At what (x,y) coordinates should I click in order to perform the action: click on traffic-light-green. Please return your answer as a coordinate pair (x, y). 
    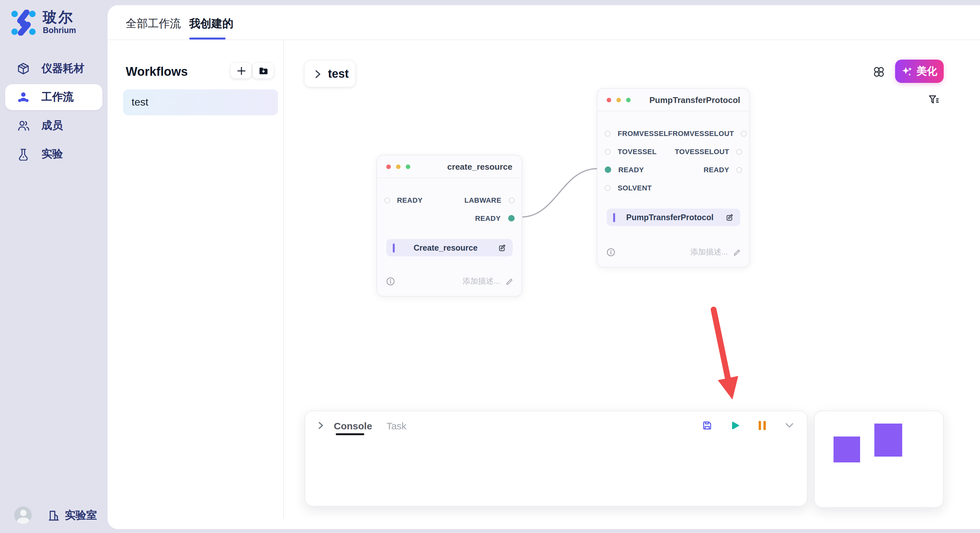
    Looking at the image, I should click on (628, 100).